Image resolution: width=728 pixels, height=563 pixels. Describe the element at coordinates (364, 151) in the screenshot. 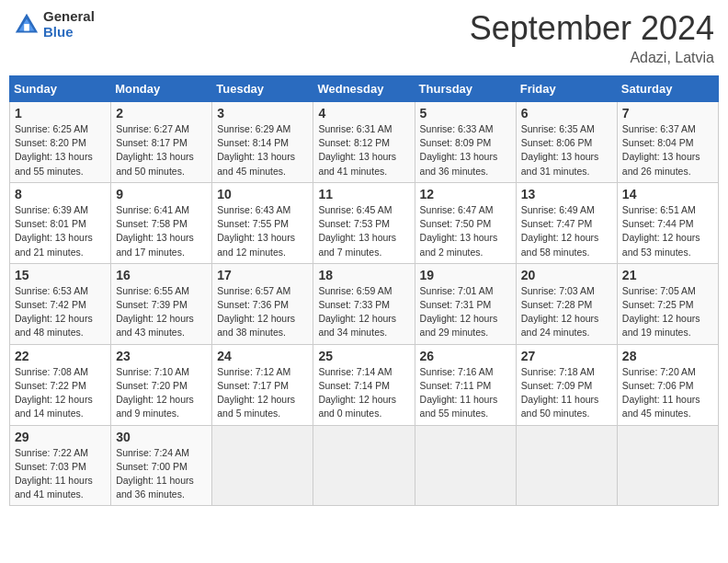

I see `day-info: Sunrise: 6:31 AM Sunset: 8:12 PM Dayligh…` at that location.